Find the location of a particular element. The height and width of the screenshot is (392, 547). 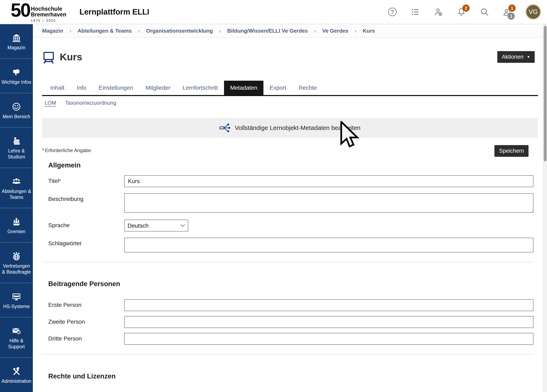

people-group-icon is located at coordinates (16, 181).